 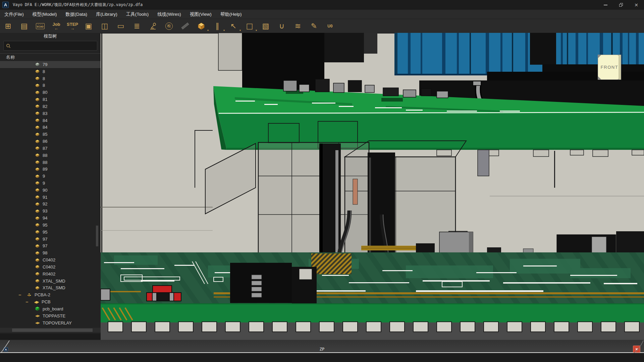 What do you see at coordinates (314, 26) in the screenshot?
I see `brush-icon: ✎` at bounding box center [314, 26].